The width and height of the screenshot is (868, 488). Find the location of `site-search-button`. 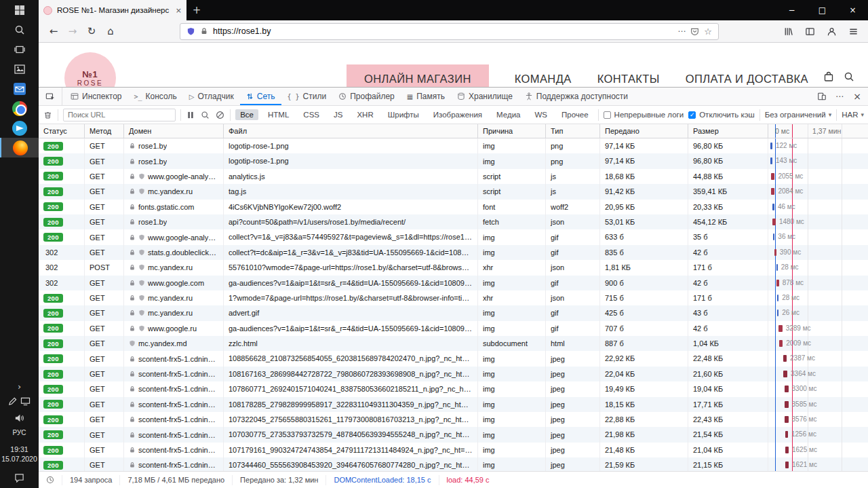

site-search-button is located at coordinates (849, 77).